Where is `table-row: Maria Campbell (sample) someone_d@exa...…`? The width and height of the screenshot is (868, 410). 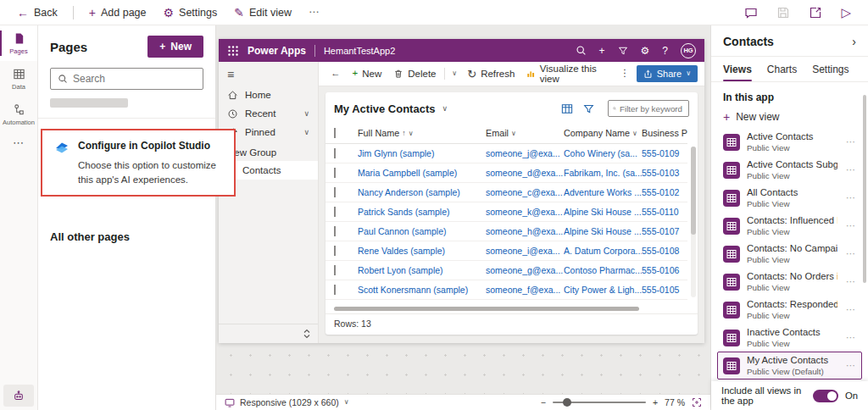 table-row: Maria Campbell (sample) someone_d@exa...… is located at coordinates (507, 173).